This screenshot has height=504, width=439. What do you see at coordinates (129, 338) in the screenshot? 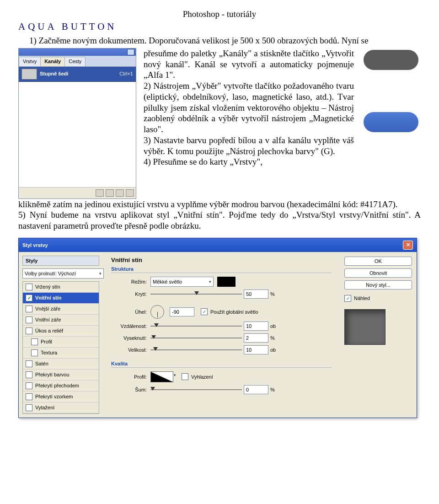
I see `choke-label: Vyseknutí:` at bounding box center [129, 338].